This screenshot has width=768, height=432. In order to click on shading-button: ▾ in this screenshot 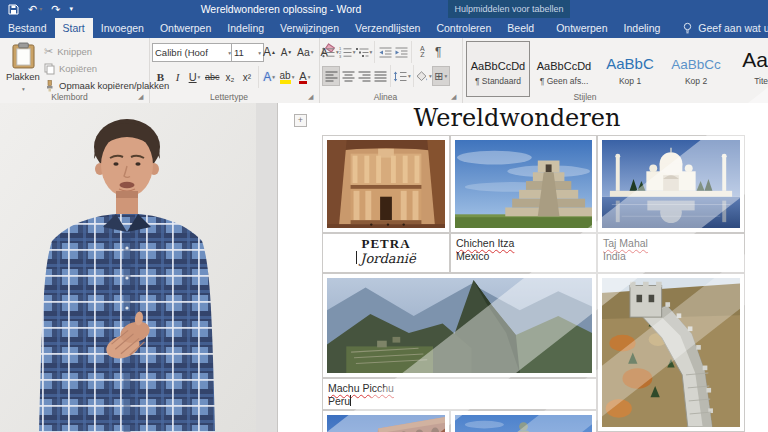, I will do `click(424, 76)`.